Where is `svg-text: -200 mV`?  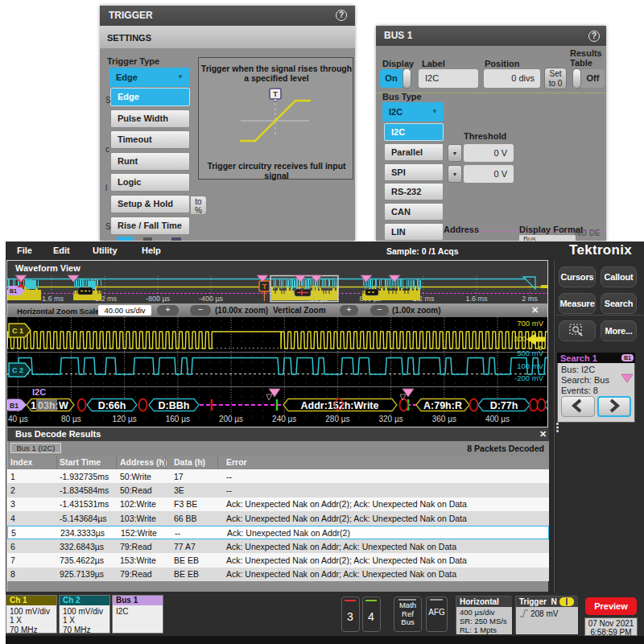
svg-text: -200 mV is located at coordinates (530, 378).